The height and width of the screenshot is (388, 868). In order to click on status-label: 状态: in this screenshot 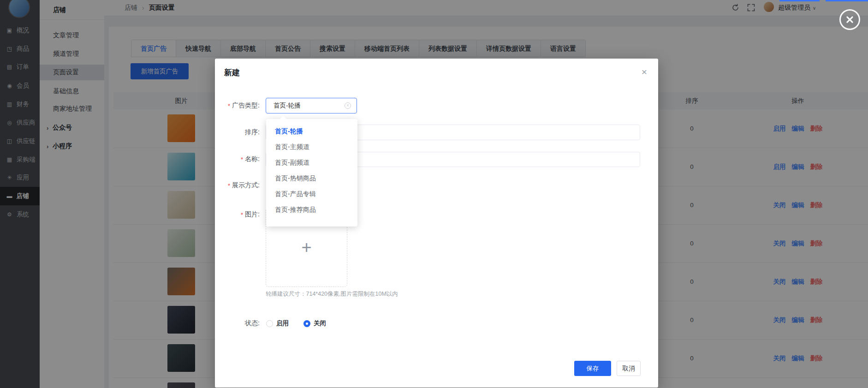, I will do `click(237, 323)`.